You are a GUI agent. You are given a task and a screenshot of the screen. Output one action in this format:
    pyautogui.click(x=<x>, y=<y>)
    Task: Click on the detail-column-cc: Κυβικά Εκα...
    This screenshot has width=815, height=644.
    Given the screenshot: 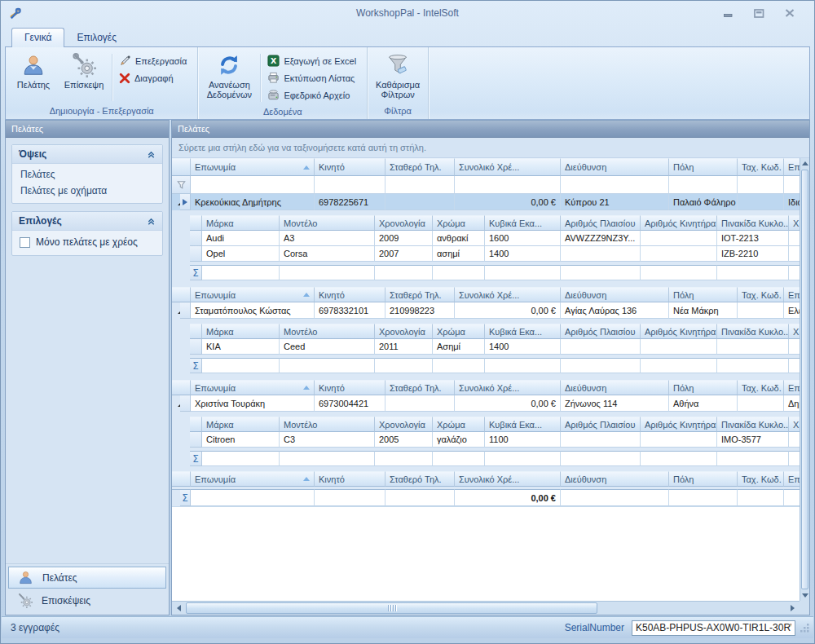 What is the action you would take?
    pyautogui.click(x=523, y=223)
    